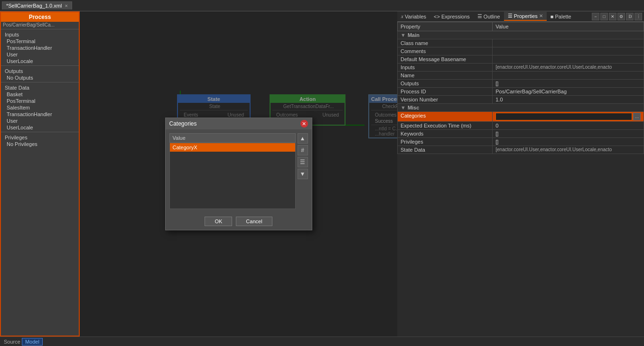  I want to click on dialog-list-item: CategoryX, so click(233, 147).